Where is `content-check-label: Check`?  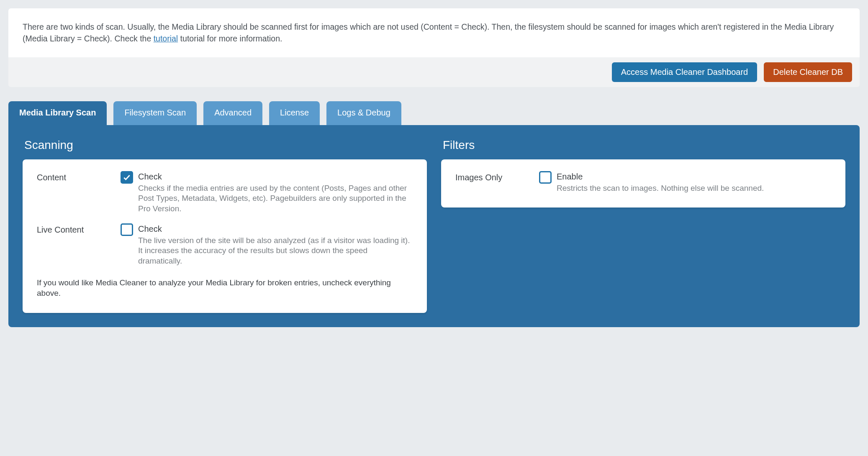 content-check-label: Check is located at coordinates (275, 177).